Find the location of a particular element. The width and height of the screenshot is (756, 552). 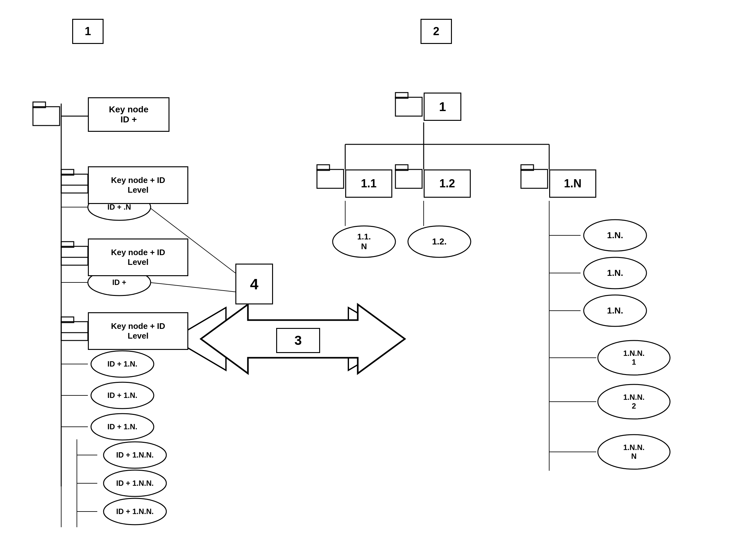

right-node-12: 1.2 is located at coordinates (447, 184).